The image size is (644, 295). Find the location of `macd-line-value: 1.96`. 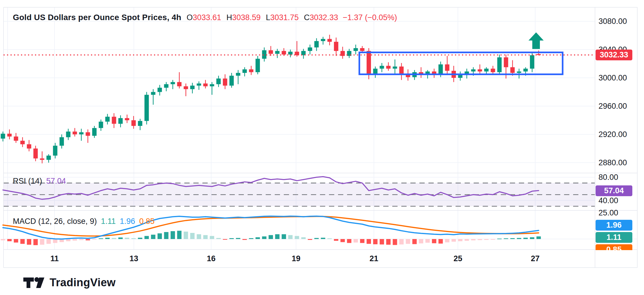

macd-line-value: 1.96 is located at coordinates (128, 222).